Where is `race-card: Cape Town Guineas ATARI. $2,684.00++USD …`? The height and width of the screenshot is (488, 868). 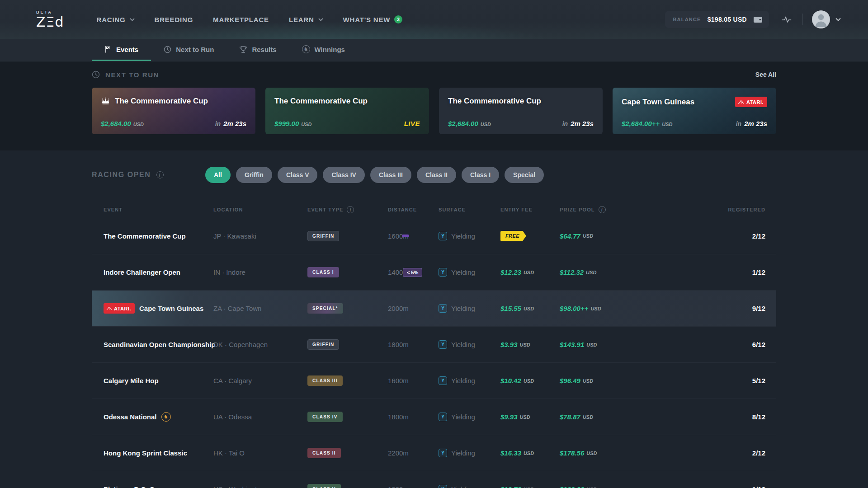 race-card: Cape Town Guineas ATARI. $2,684.00++USD … is located at coordinates (694, 111).